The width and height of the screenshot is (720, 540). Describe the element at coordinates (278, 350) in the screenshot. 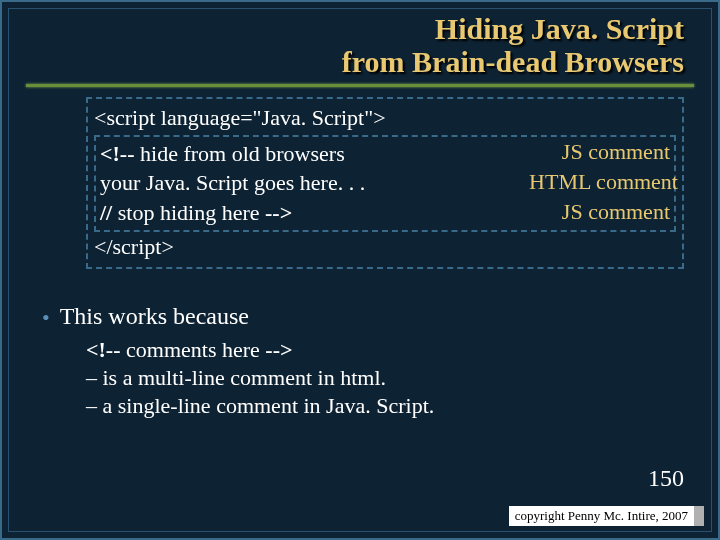

I see `sub-code-close: -->` at that location.